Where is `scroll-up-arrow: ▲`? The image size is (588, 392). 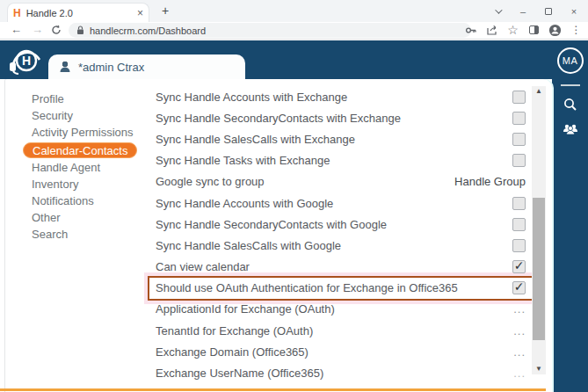
scroll-up-arrow: ▲ is located at coordinates (539, 91).